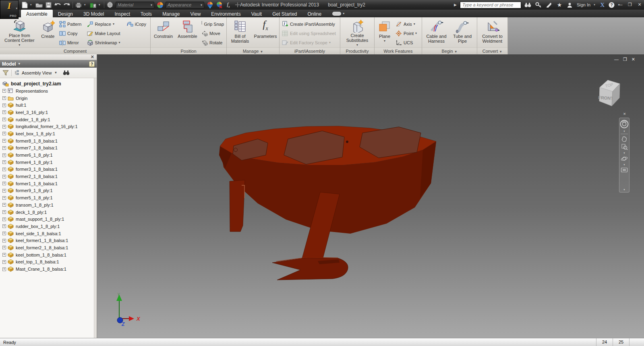  I want to click on icopy-button: iiCopy, so click(137, 24).